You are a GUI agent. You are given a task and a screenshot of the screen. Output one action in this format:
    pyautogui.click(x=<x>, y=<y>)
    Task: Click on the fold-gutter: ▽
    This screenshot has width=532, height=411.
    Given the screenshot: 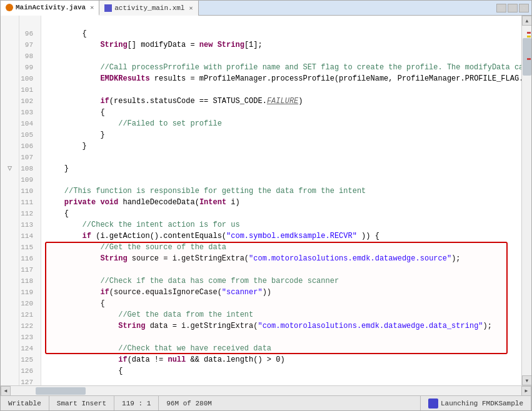 What is the action you would take?
    pyautogui.click(x=10, y=201)
    